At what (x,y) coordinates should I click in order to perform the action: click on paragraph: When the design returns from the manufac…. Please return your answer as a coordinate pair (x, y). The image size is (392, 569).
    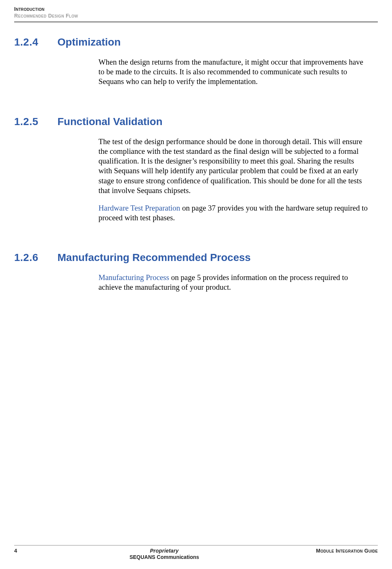
    Looking at the image, I should click on (233, 72).